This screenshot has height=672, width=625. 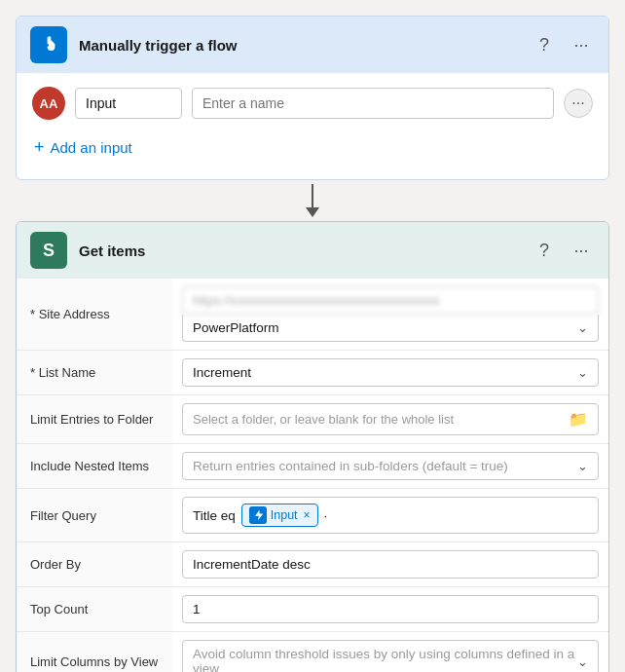 What do you see at coordinates (390, 300) in the screenshot?
I see `site-address-blurred: https://xxxxxxxxxxxxxxxxxxxxxxxxxxxxxxxx…` at bounding box center [390, 300].